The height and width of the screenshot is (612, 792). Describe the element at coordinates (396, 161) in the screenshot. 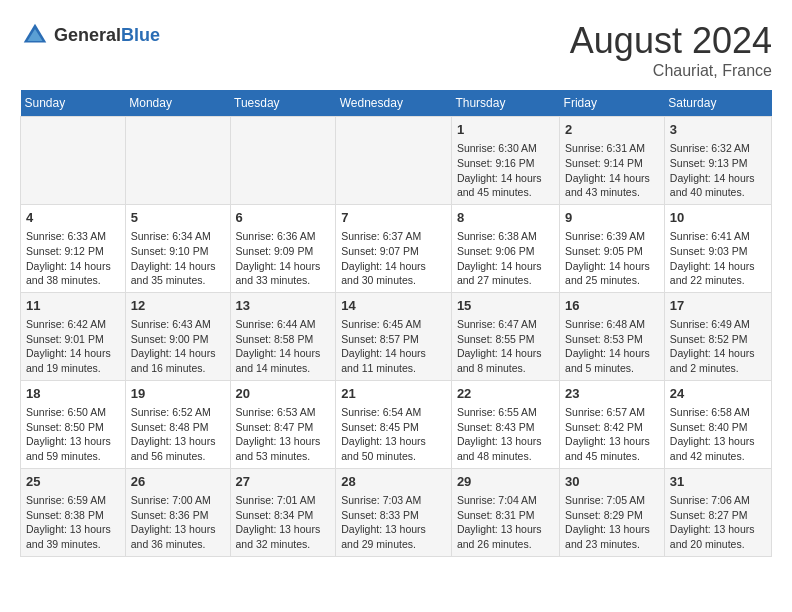

I see `calendar-week-row: 1Sunrise: 6:30 AMSunset: 9:16 PMDaylight…` at that location.